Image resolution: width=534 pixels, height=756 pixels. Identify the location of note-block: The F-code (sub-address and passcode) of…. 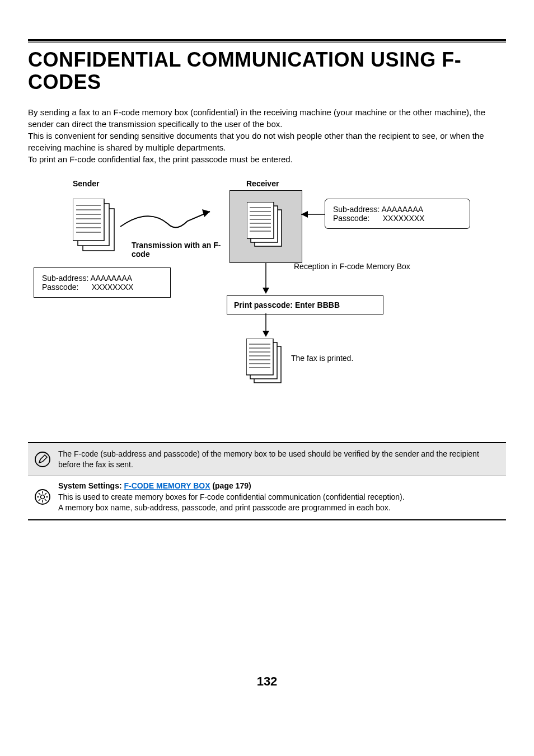
(267, 459).